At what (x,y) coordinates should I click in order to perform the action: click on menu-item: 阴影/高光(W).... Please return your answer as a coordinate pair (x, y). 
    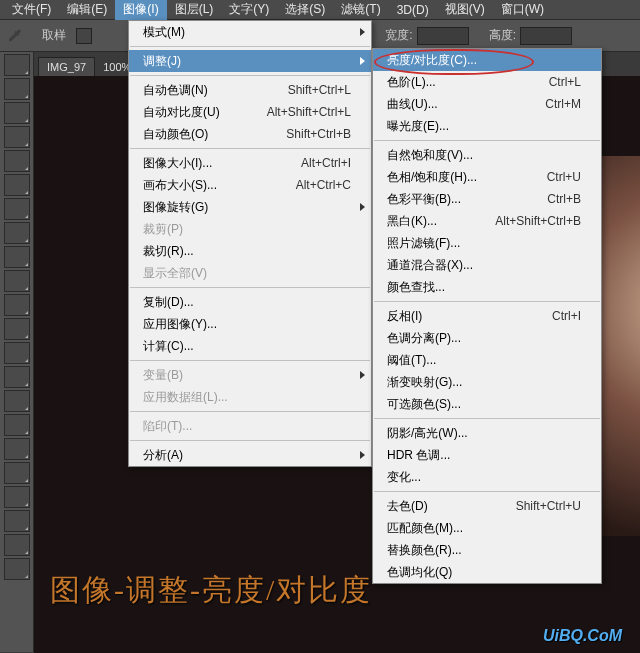
    Looking at the image, I should click on (487, 433).